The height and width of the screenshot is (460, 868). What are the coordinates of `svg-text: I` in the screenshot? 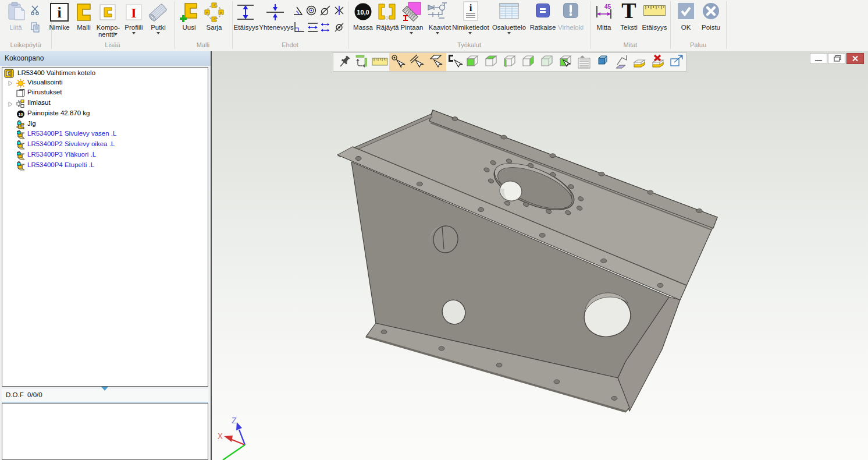 It's located at (134, 13).